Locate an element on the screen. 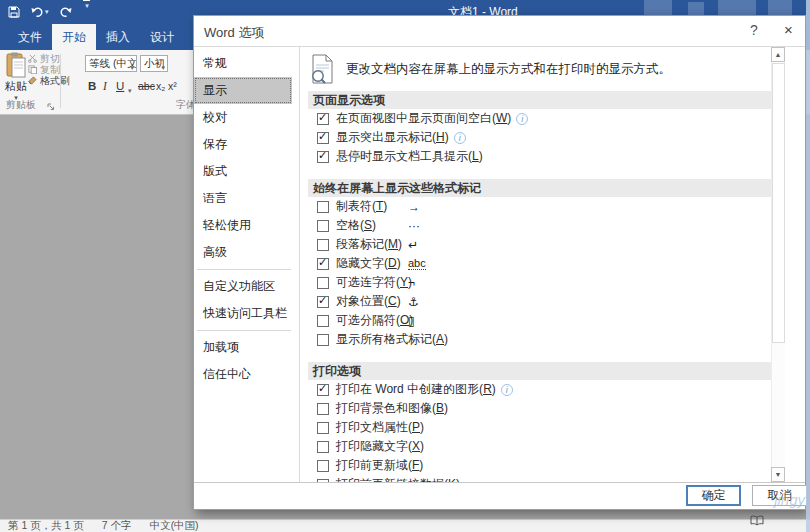 The width and height of the screenshot is (810, 532). subscript-button: x₂ is located at coordinates (160, 86).